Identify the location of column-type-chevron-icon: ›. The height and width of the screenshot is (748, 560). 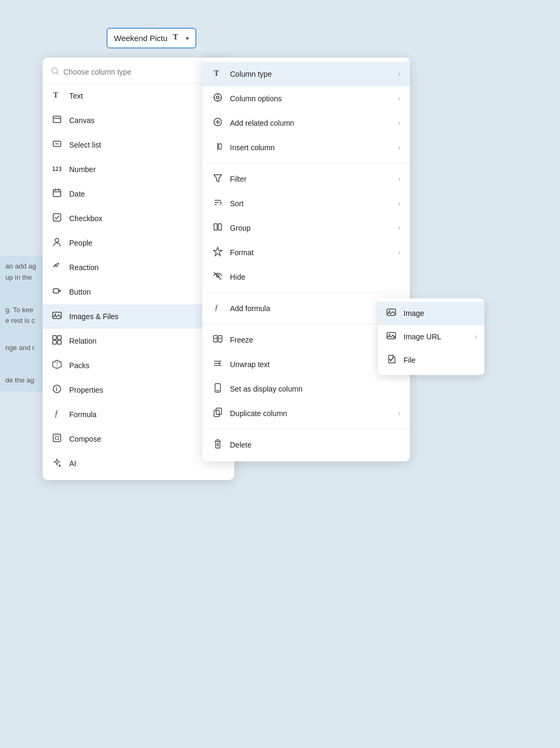
(399, 74).